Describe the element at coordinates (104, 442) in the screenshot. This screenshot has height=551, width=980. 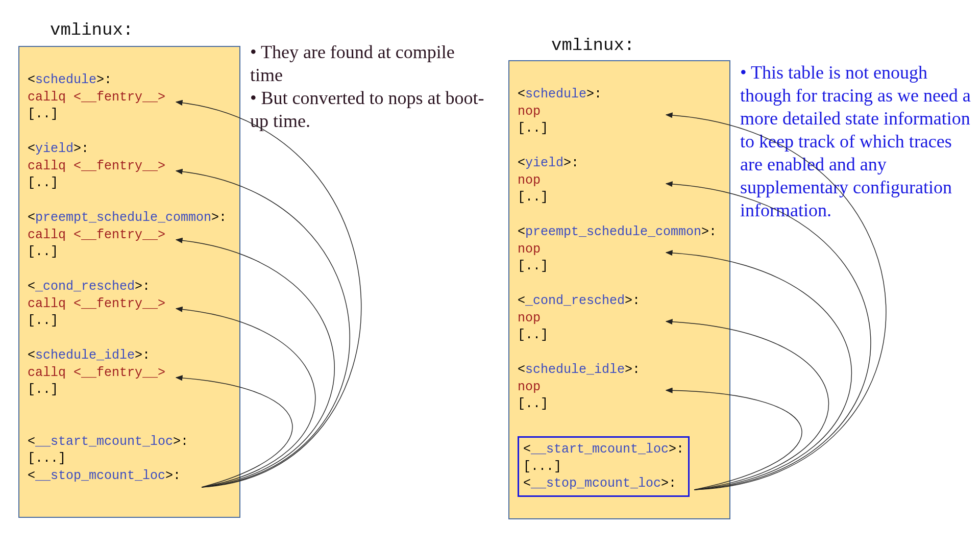
I see `left-mcount-start: __start_mcount_loc` at that location.